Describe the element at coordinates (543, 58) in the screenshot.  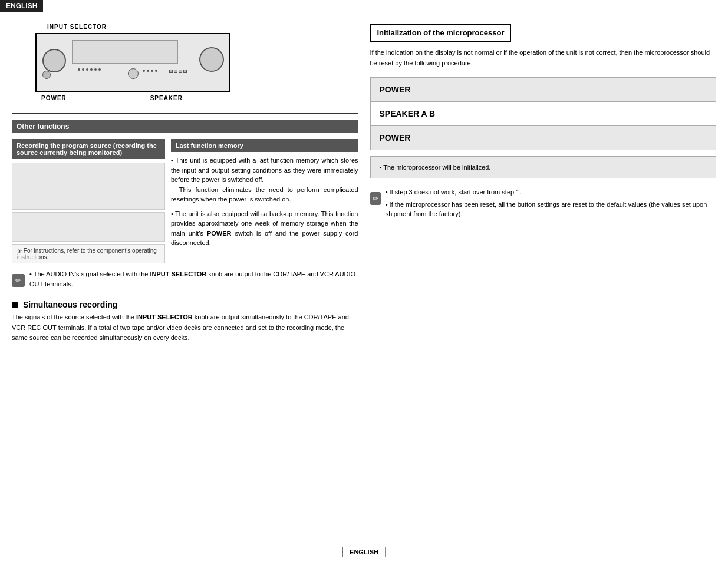
I see `init-description: If the indication on the display is not …` at that location.